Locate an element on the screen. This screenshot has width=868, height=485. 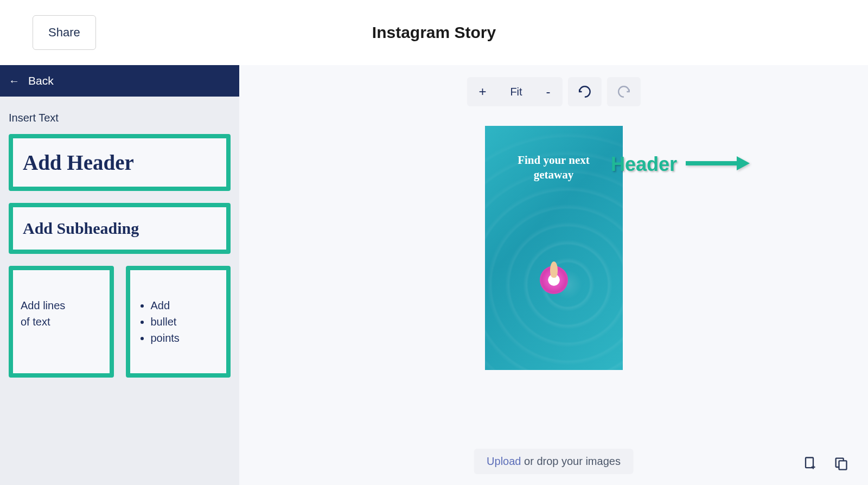
back-label: Back is located at coordinates (41, 81).